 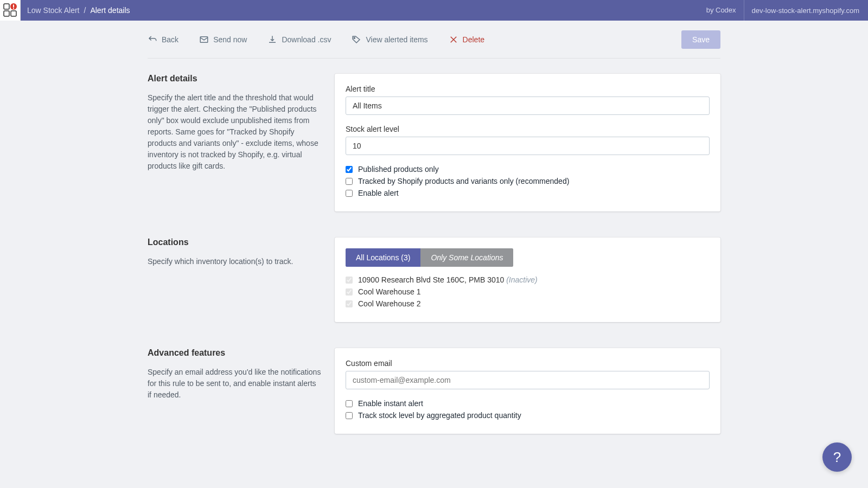 What do you see at coordinates (779, 10) in the screenshot?
I see `topbar-right: by Codex dev-low-stock-alert.myshopify.c…` at bounding box center [779, 10].